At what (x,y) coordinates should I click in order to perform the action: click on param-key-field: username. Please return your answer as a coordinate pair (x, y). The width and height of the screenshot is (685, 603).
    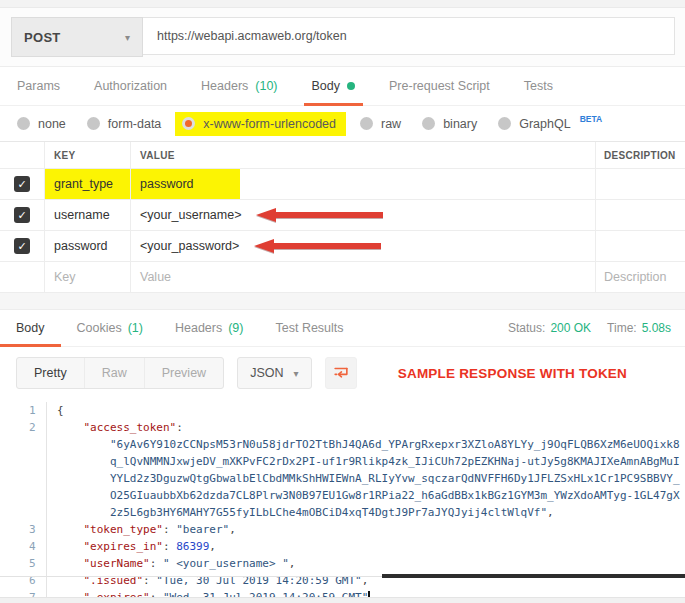
    Looking at the image, I should click on (87, 215).